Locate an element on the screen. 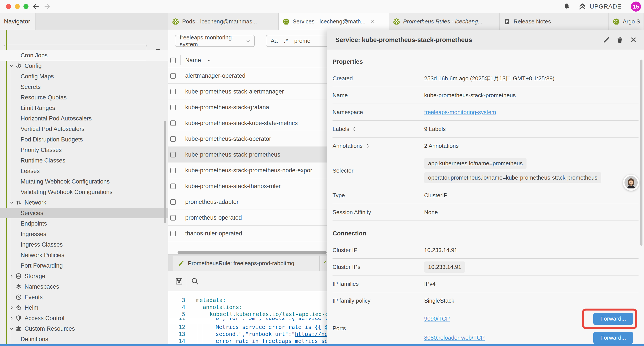 This screenshot has width=644, height=346. tab-release: Release Notes is located at coordinates (554, 21).